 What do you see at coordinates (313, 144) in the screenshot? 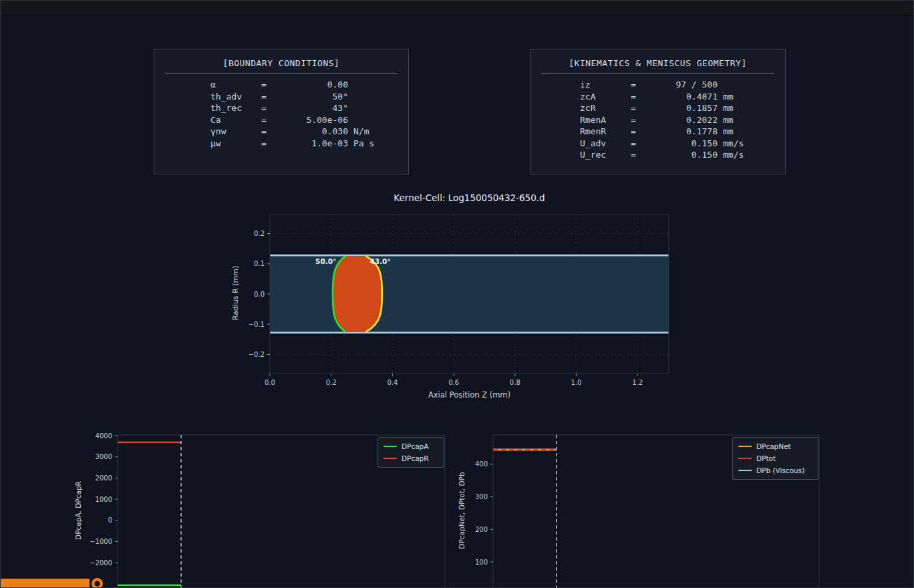
I see `param-value: 1.0e-03` at bounding box center [313, 144].